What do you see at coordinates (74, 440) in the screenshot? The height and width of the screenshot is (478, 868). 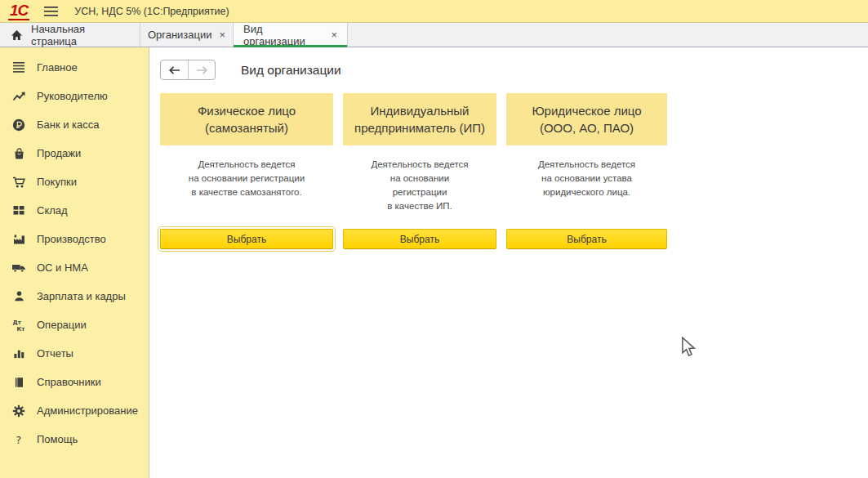 I see `sidebar-item-help: ? Помощь` at bounding box center [74, 440].